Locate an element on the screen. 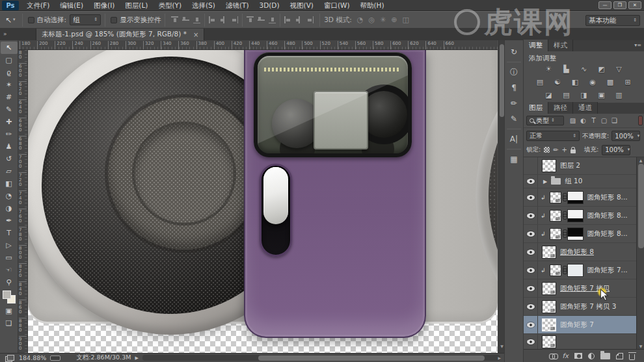  menu-layer: 图层(L) is located at coordinates (137, 5).